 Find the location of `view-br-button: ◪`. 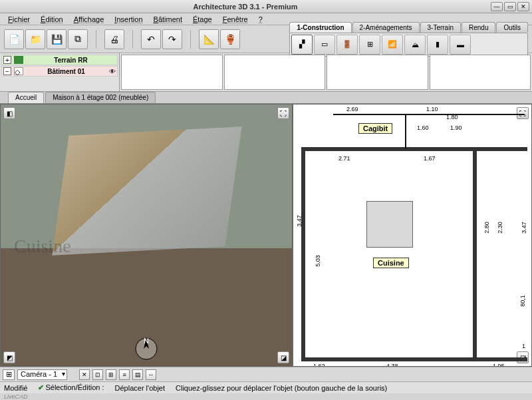

view-br-button: ◪ is located at coordinates (283, 357).